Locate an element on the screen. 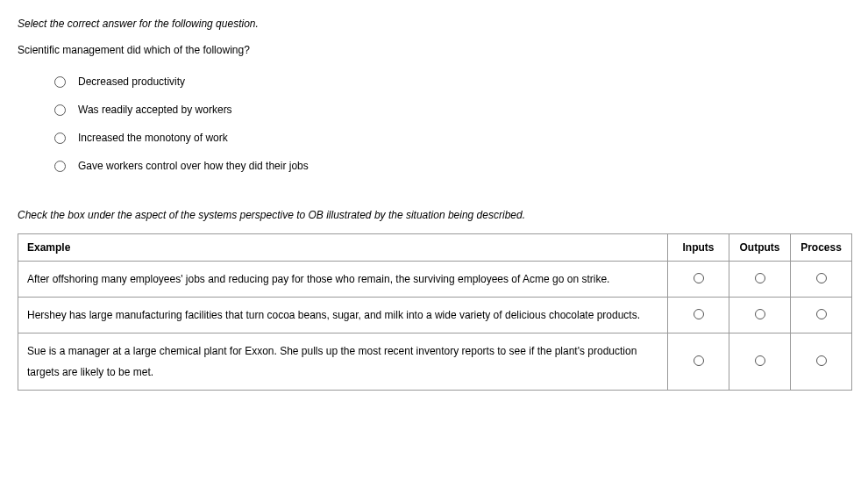  matrix-header-row: Example Inputs Outputs Process is located at coordinates (435, 247).